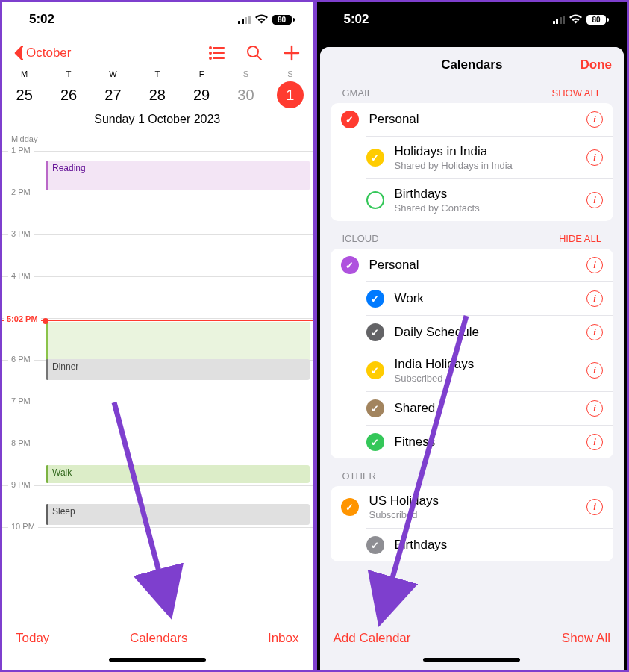 The image size is (629, 672). What do you see at coordinates (157, 52) in the screenshot?
I see `nav-bar: October` at bounding box center [157, 52].